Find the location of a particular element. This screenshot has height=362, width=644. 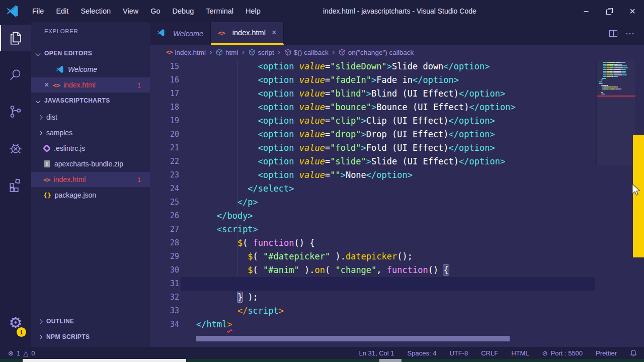

line-content: <option value="clip">Clip (UI Effect)</o… is located at coordinates (346, 121).